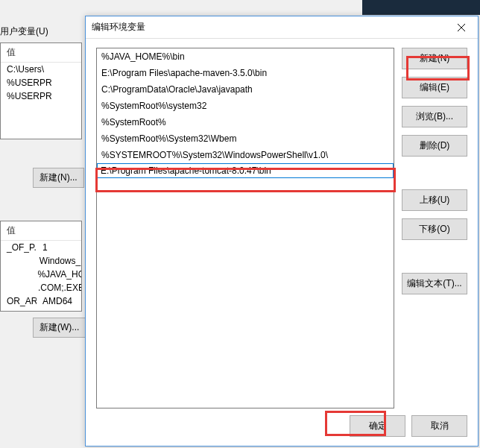  I want to click on table-row: %JAVA_HO, so click(41, 274).